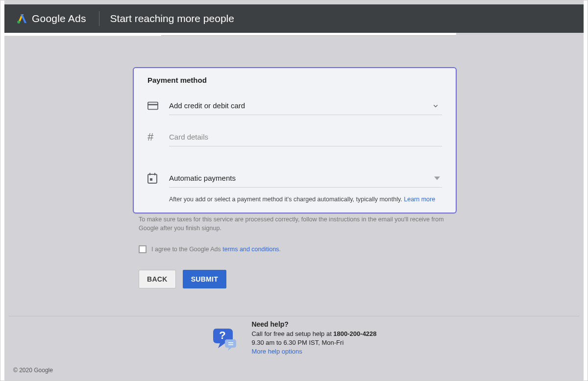  Describe the element at coordinates (59, 19) in the screenshot. I see `brand-text: Google Ads` at that location.